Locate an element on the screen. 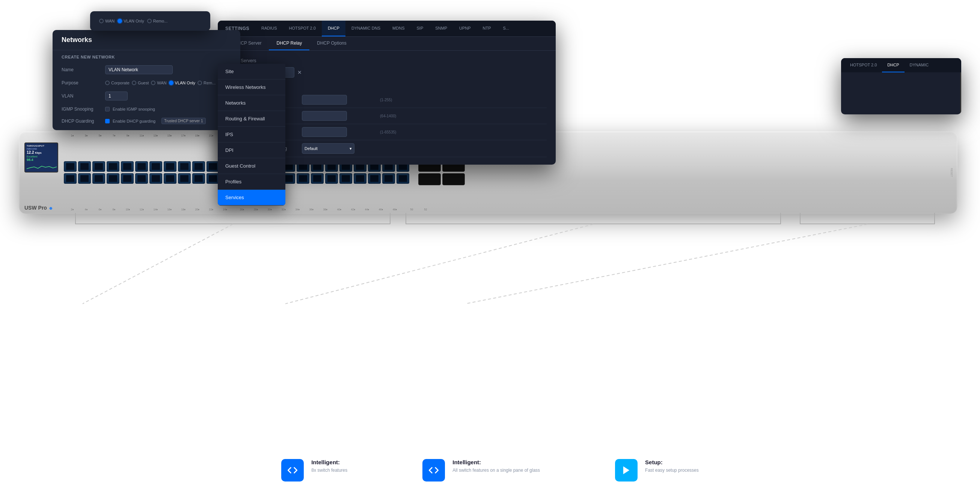 This screenshot has width=980, height=504. guest-radio is located at coordinates (134, 83).